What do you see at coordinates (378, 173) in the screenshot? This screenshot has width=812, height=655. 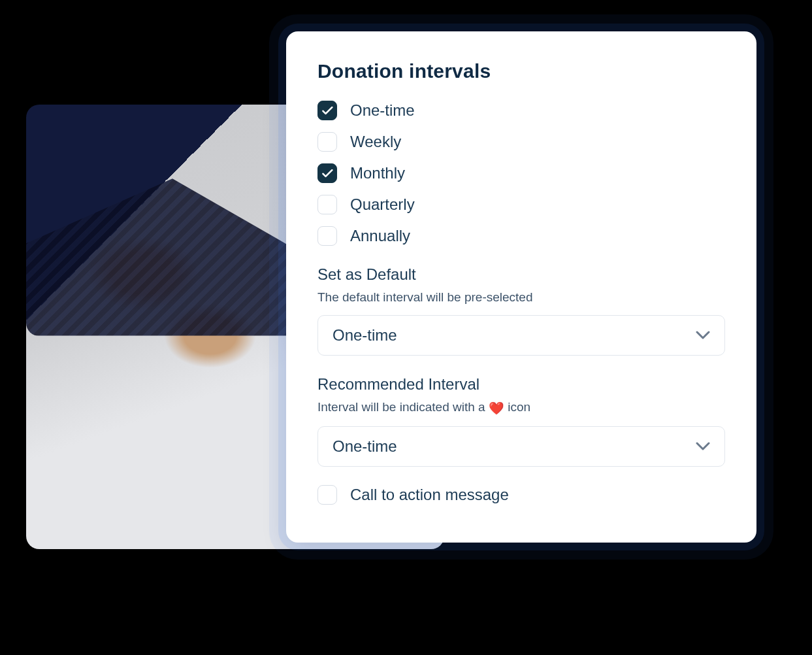 I see `interval-label: Monthly` at bounding box center [378, 173].